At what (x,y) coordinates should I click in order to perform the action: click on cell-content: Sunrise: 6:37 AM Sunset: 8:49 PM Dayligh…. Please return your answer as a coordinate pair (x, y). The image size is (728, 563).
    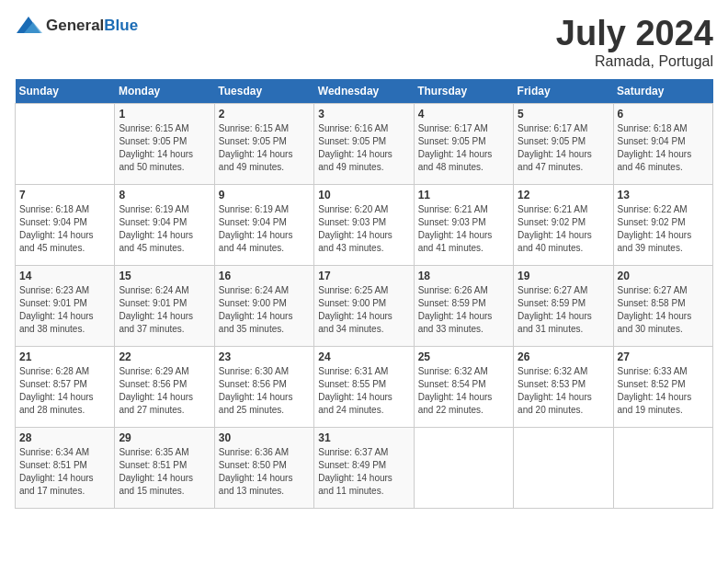
    Looking at the image, I should click on (364, 472).